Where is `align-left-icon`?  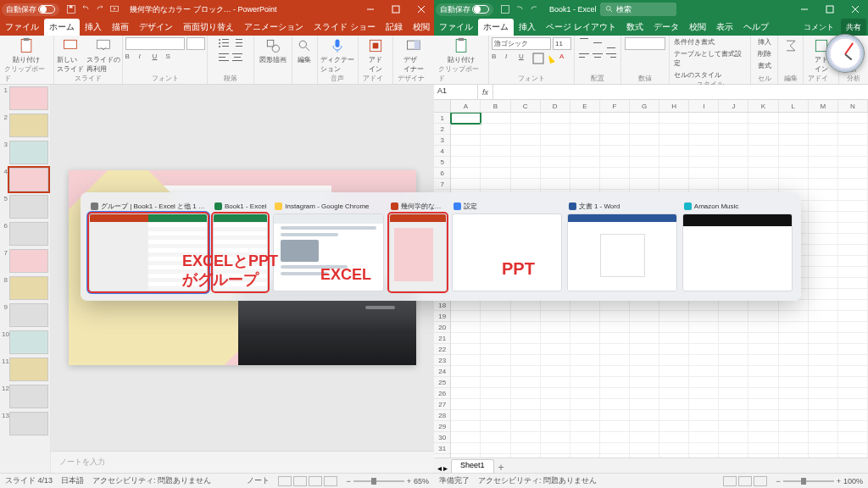
align-left-icon is located at coordinates (584, 58).